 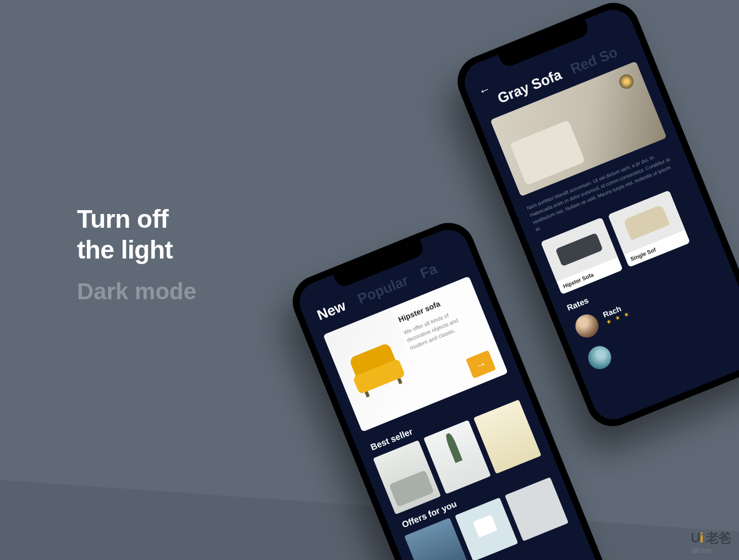 I want to click on headline-line2: the light, so click(x=125, y=250).